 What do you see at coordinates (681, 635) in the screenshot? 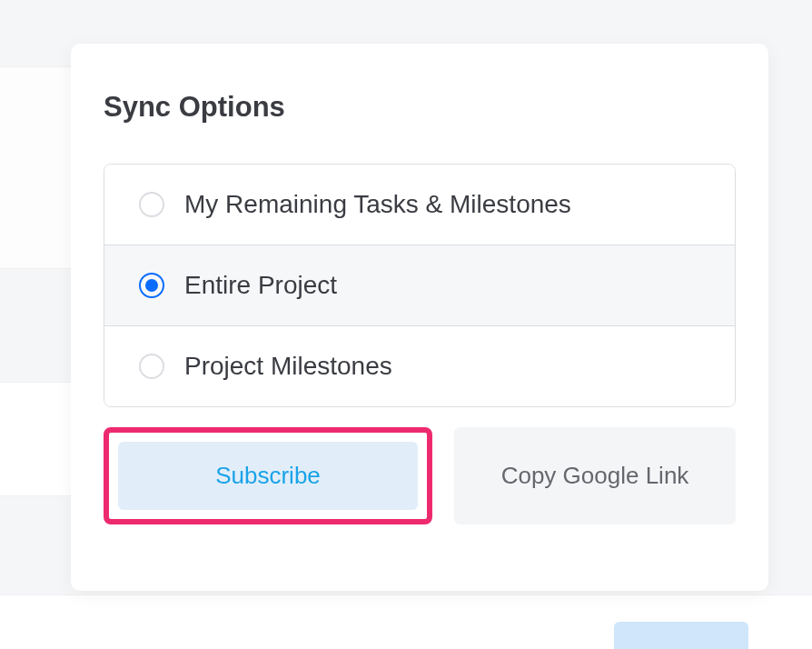
I see `background-blue-box` at bounding box center [681, 635].